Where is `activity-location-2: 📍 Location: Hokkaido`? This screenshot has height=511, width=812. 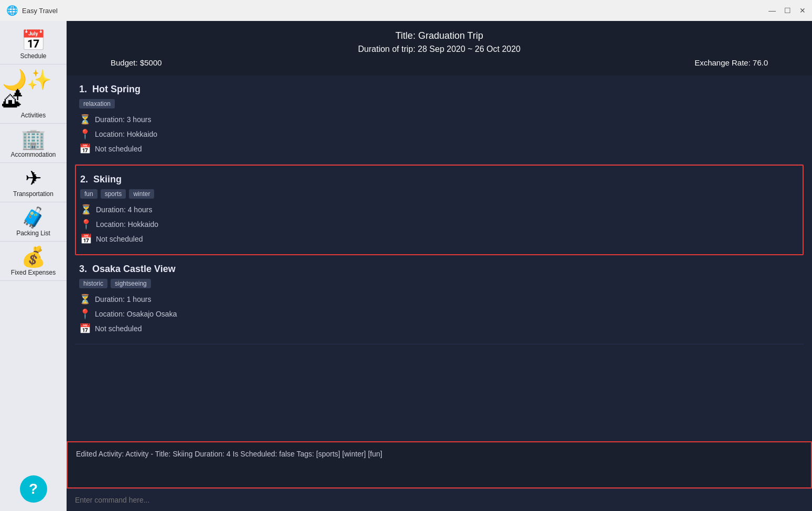 activity-location-2: 📍 Location: Hokkaido is located at coordinates (439, 224).